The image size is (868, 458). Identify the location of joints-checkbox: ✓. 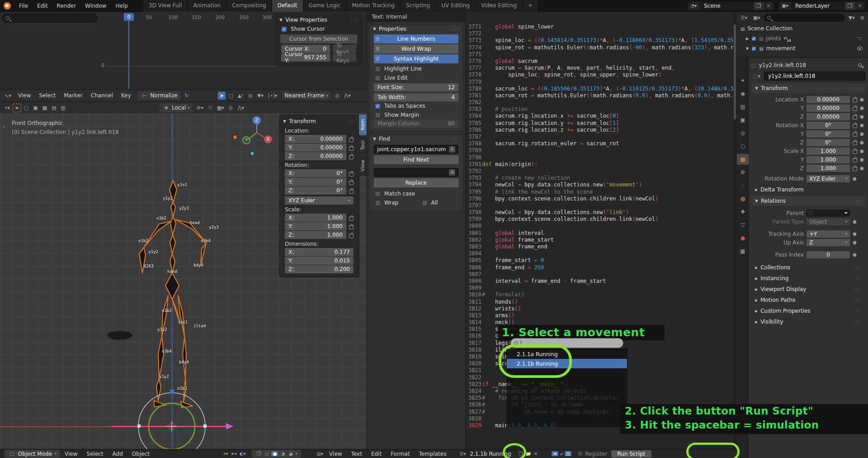
(754, 39).